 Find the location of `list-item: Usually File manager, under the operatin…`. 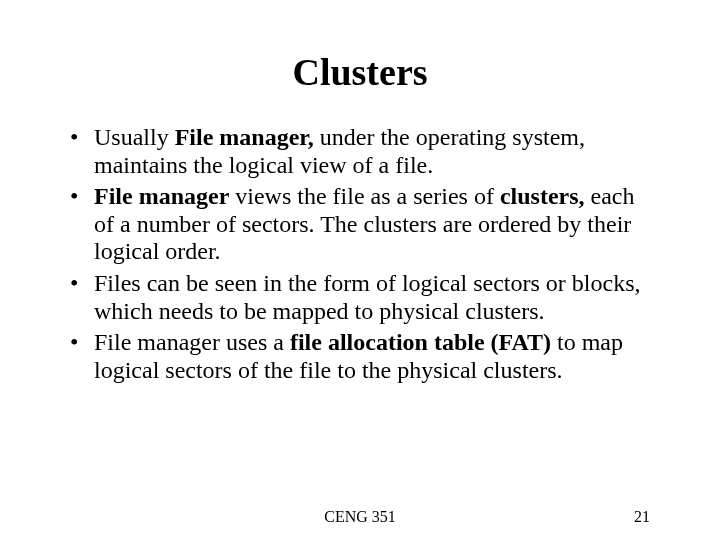

list-item: Usually File manager, under the operatin… is located at coordinates (360, 152).